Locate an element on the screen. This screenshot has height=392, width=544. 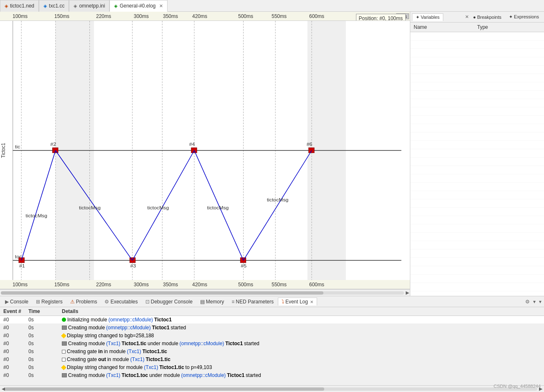
ruler-bottom-300ms: 300ms is located at coordinates (141, 285).